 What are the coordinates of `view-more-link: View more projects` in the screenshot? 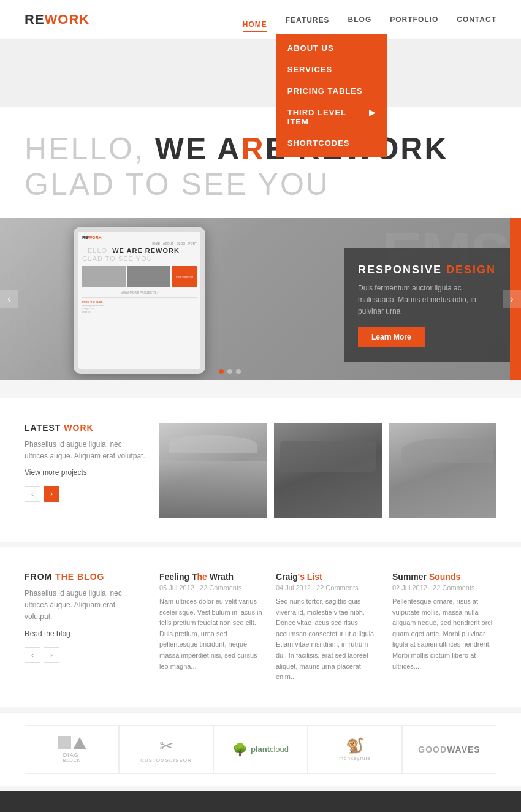 It's located at (86, 472).